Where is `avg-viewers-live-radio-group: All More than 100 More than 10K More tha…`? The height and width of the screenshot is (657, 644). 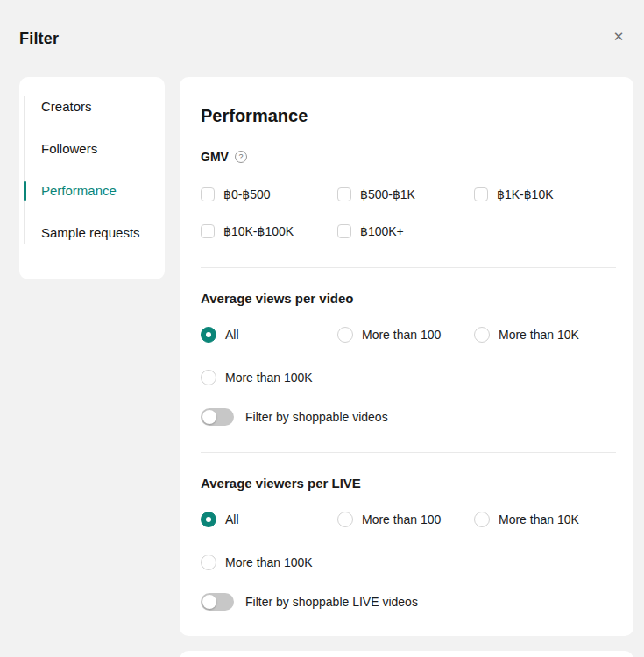
avg-viewers-live-radio-group: All More than 100 More than 10K More tha… is located at coordinates (408, 541).